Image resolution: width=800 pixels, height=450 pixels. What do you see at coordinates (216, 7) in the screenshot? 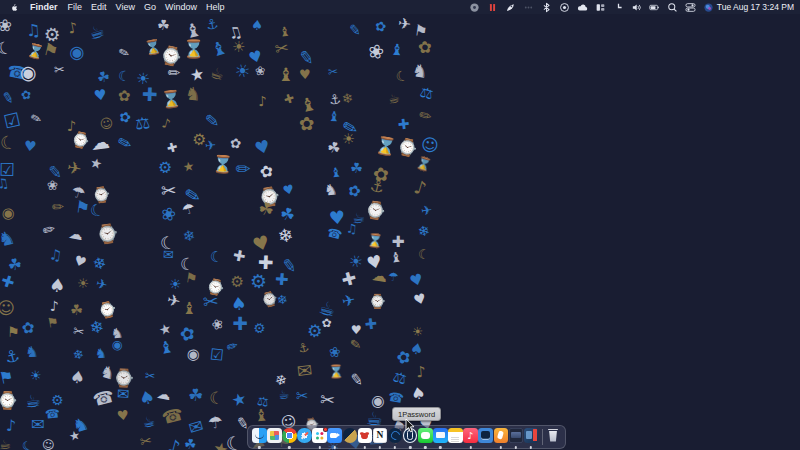
I see `menu-help: Help` at bounding box center [216, 7].